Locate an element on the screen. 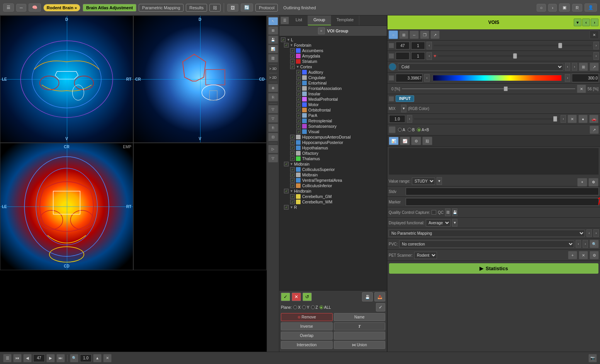 The width and height of the screenshot is (600, 364). cb-colliculussup is located at coordinates (292, 169).